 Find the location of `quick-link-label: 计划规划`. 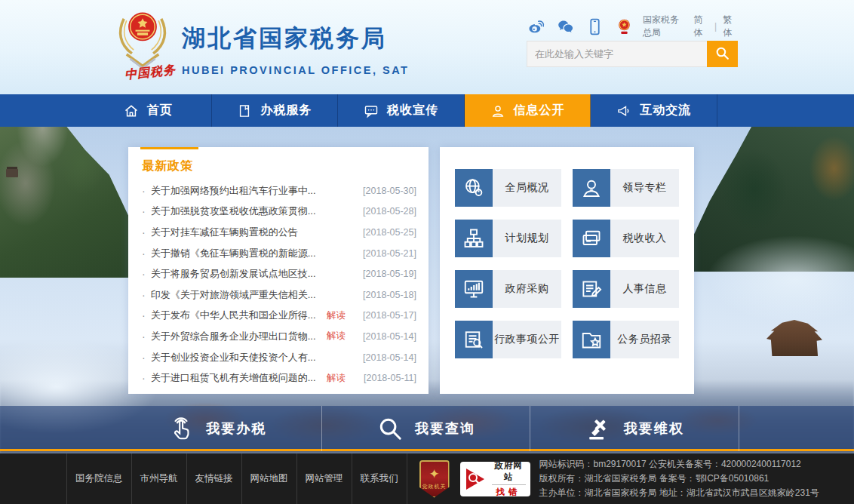

quick-link-label: 计划规划 is located at coordinates (527, 238).